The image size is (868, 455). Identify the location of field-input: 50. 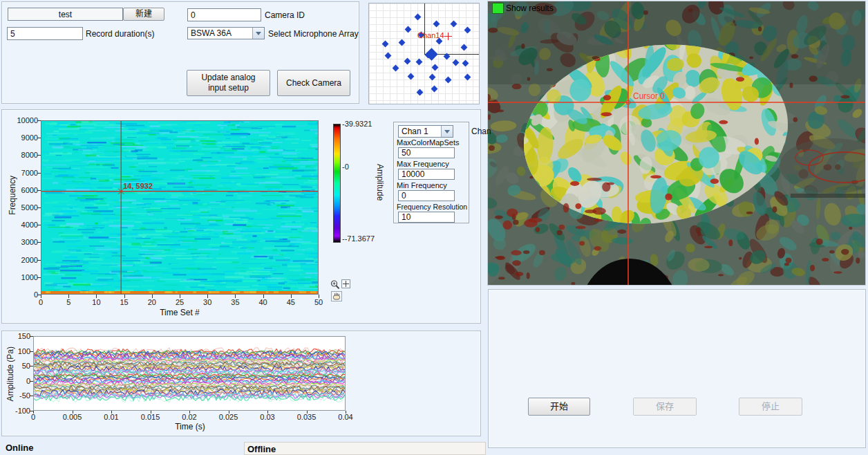
(426, 153).